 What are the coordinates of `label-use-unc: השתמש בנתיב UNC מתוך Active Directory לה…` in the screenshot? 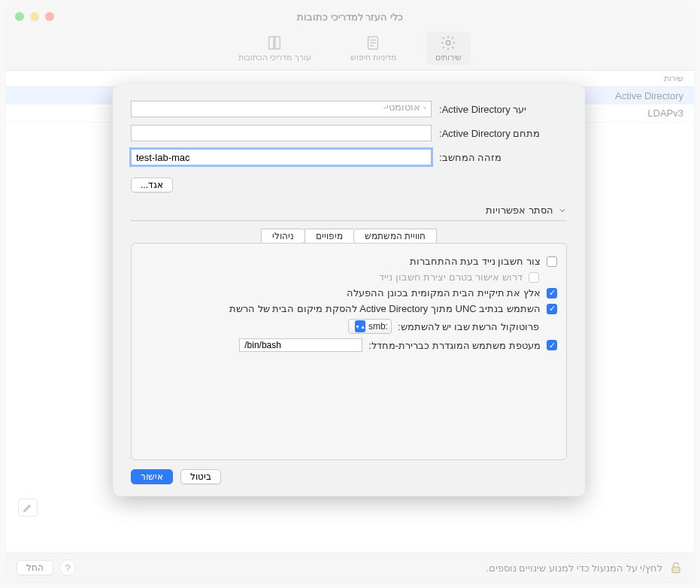 It's located at (385, 308).